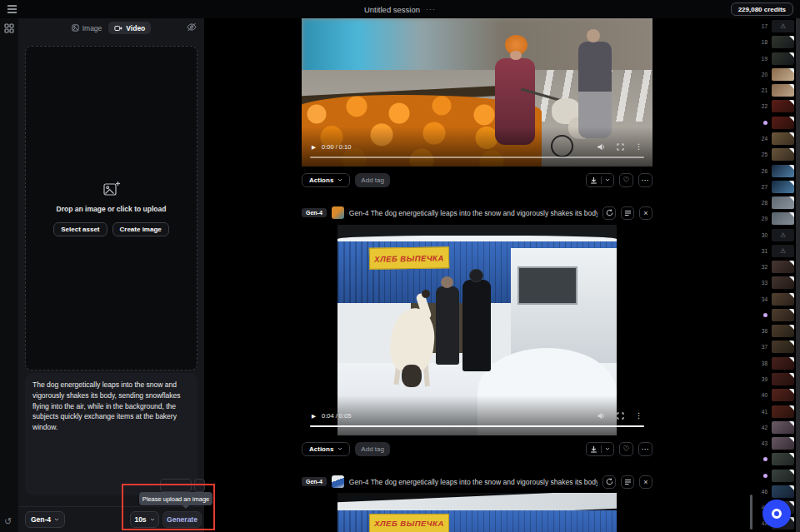 The height and width of the screenshot is (532, 800). I want to click on tab-image: Image, so click(87, 28).